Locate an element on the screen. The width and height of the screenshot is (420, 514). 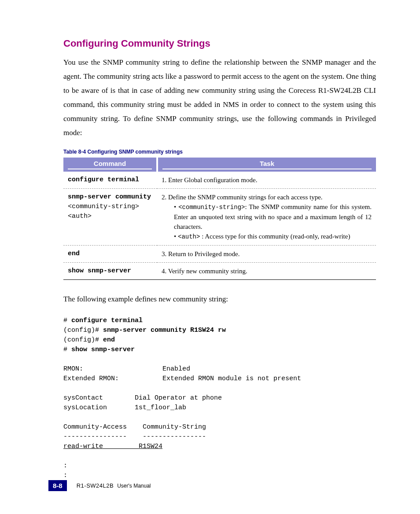
table-caption: Table 8-4 Configuring SNMP community str… is located at coordinates (220, 152).